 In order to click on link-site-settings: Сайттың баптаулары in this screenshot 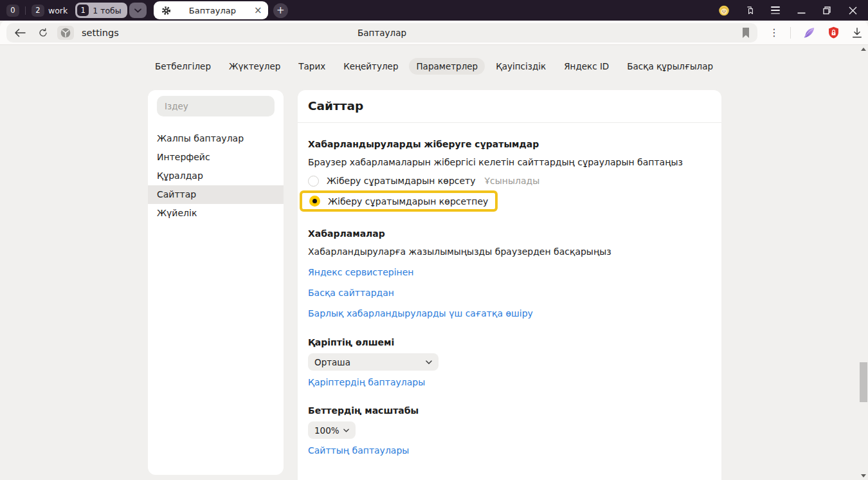, I will do `click(359, 450)`.